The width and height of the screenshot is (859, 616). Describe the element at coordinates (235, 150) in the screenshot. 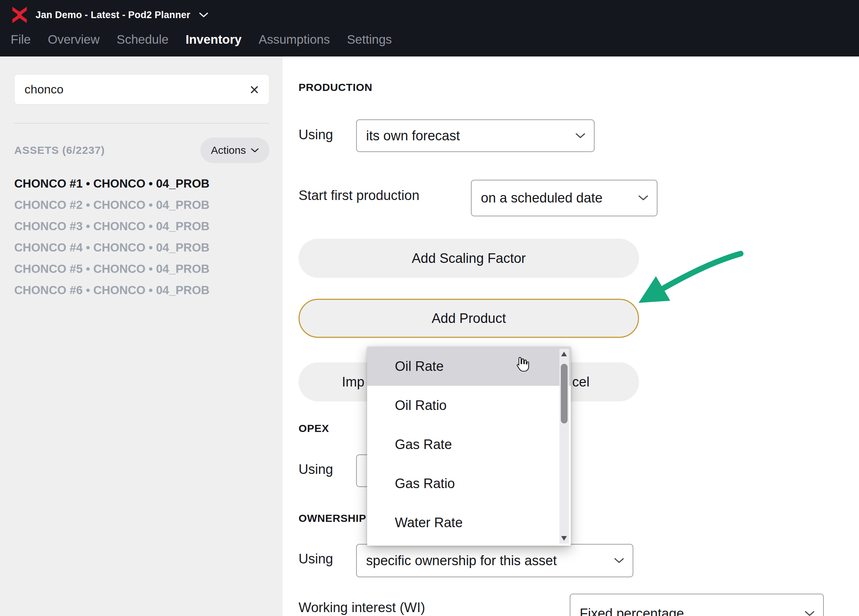

I see `actions-button: Actions` at that location.